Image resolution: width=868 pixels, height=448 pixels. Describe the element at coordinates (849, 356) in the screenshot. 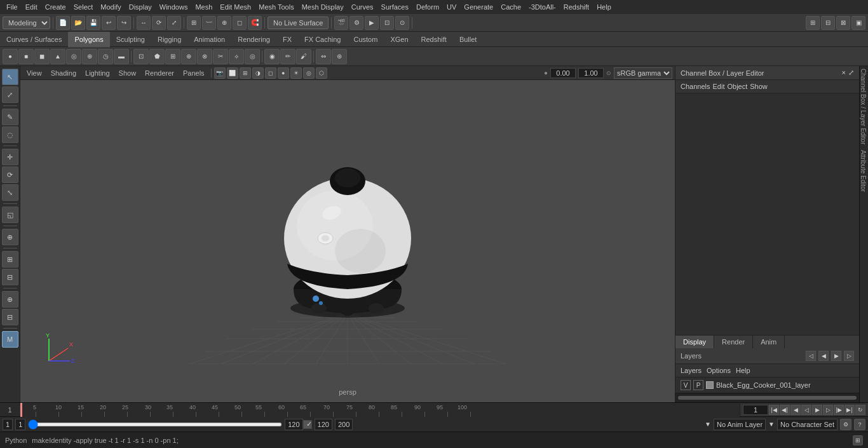

I see `layers-nav-next-btn: ▷` at that location.